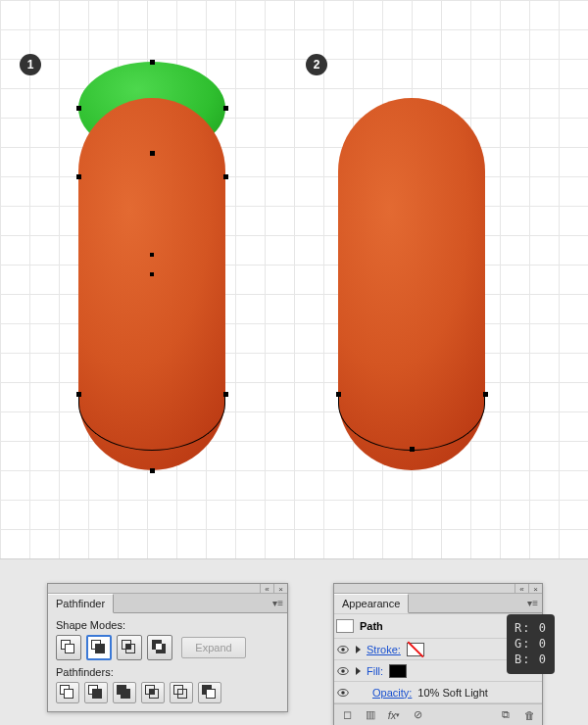  I want to click on opacity-row: Opacity: 10% Soft Light, so click(438, 693).